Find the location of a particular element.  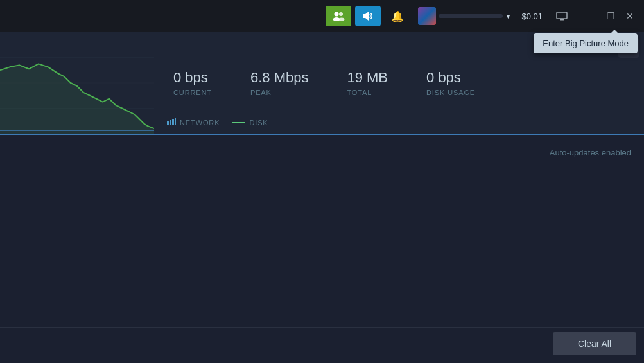

network-label: NETWORK is located at coordinates (200, 123).